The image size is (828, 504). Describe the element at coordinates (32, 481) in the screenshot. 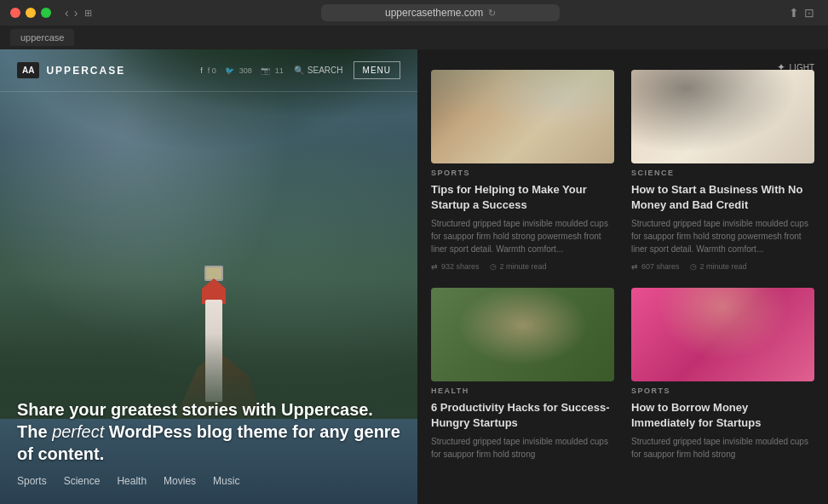

I see `category-sports: Sports` at that location.